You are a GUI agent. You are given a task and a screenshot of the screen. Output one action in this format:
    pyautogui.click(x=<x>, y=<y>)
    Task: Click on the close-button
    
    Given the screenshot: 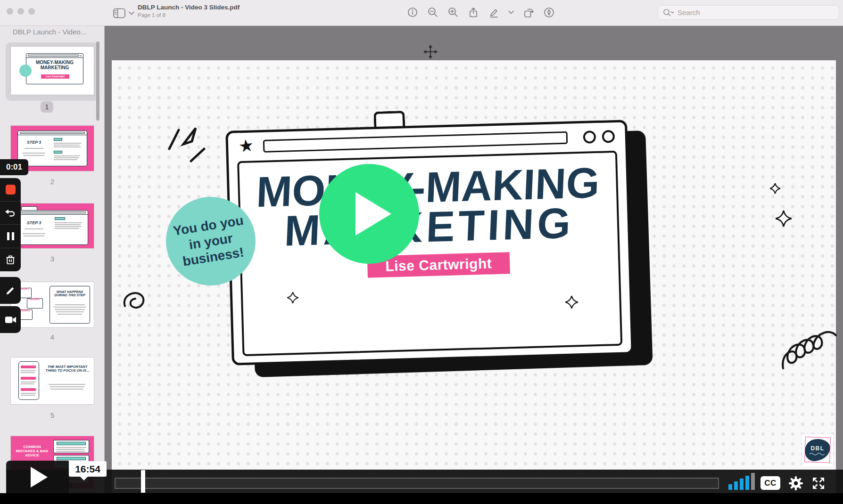 What is the action you would take?
    pyautogui.click(x=10, y=11)
    